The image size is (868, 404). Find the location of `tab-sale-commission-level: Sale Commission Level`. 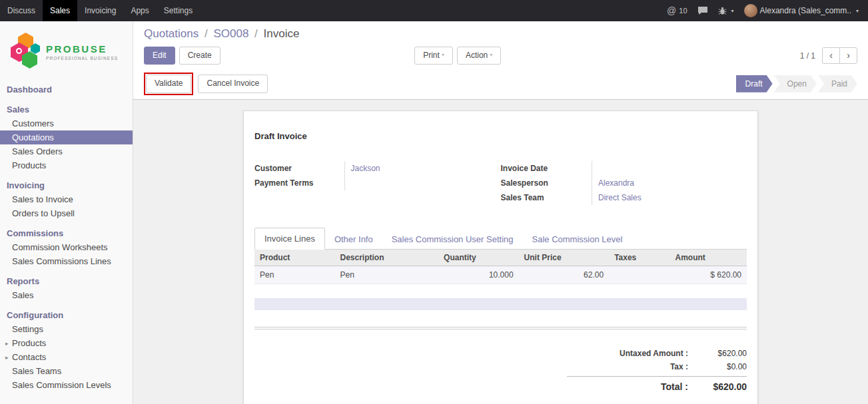

tab-sale-commission-level: Sale Commission Level is located at coordinates (578, 240).